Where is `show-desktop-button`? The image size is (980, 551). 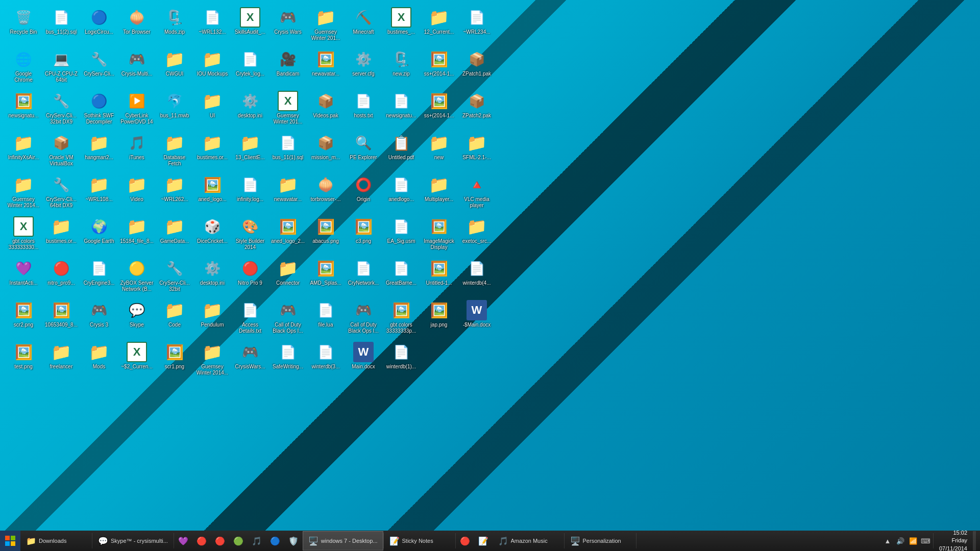 show-desktop-button is located at coordinates (974, 541).